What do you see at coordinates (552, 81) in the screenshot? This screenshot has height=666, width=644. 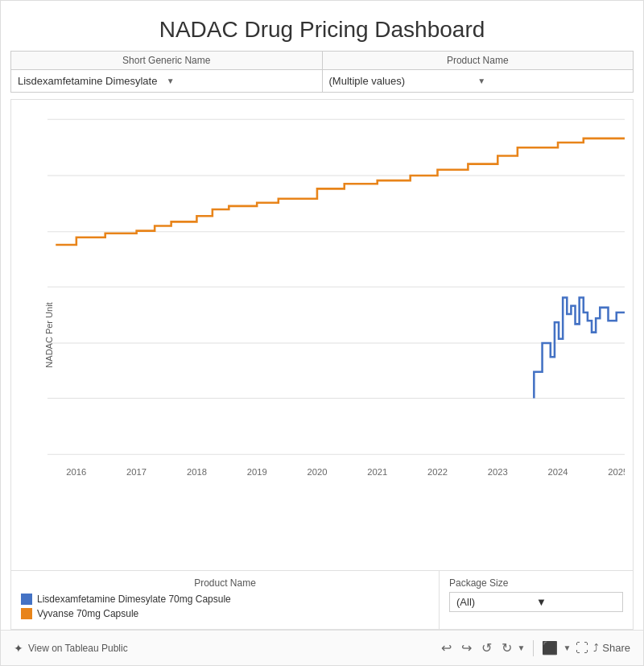 I see `product-name-arrow-icon: ▼` at bounding box center [552, 81].